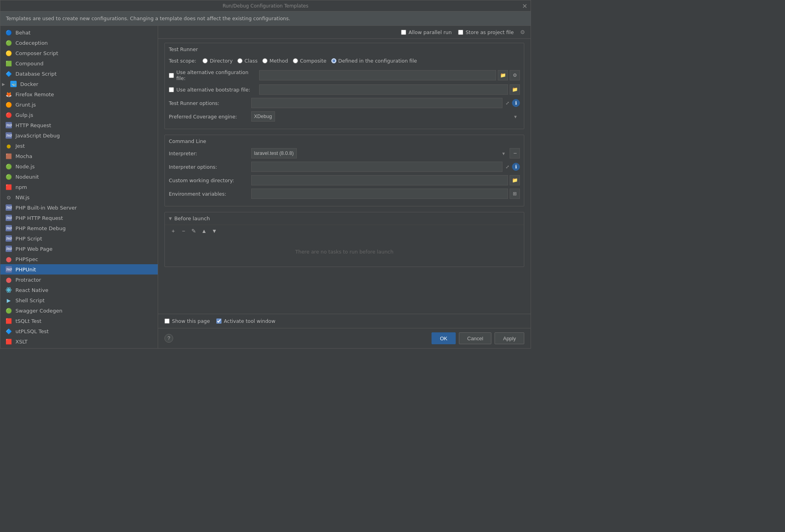  I want to click on activate-window-checkbox, so click(219, 321).